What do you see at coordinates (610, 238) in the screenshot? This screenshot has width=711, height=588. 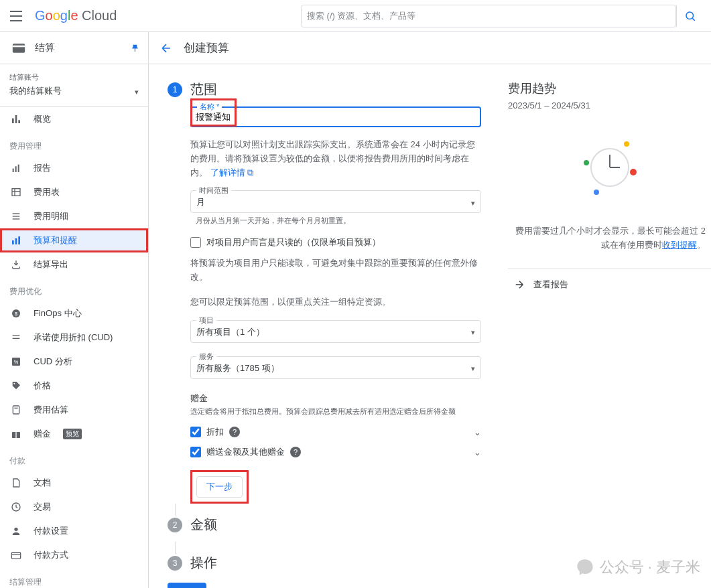 I see `trend-text: 费用需要过几个小时才会显示，最长可能会超过 2 或在有使用费时收到提醒。` at bounding box center [610, 238].